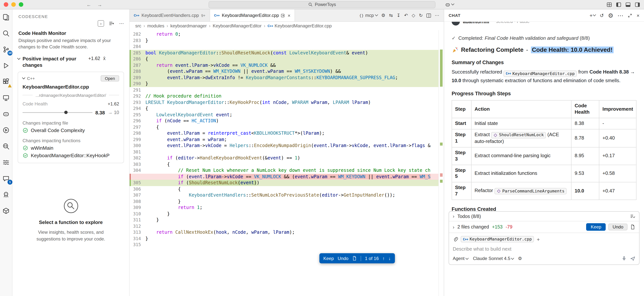  What do you see at coordinates (284, 226) in the screenshot?
I see `code-line: 312` at bounding box center [284, 226].